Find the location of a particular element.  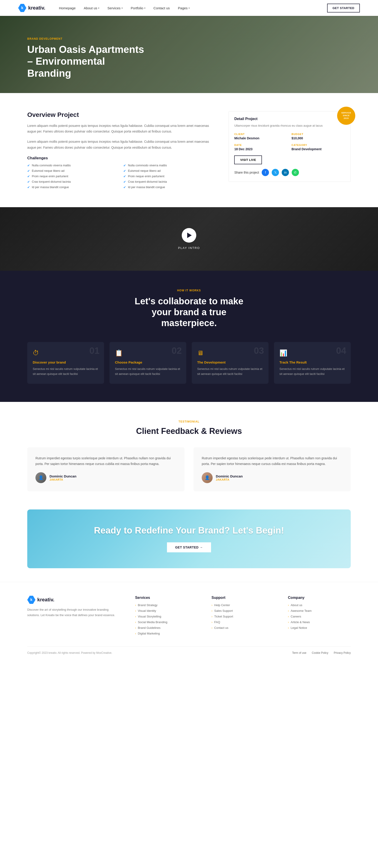

testimonial-grid: Rutrum imperdiet egestas turpis sceleris… is located at coordinates (189, 469).